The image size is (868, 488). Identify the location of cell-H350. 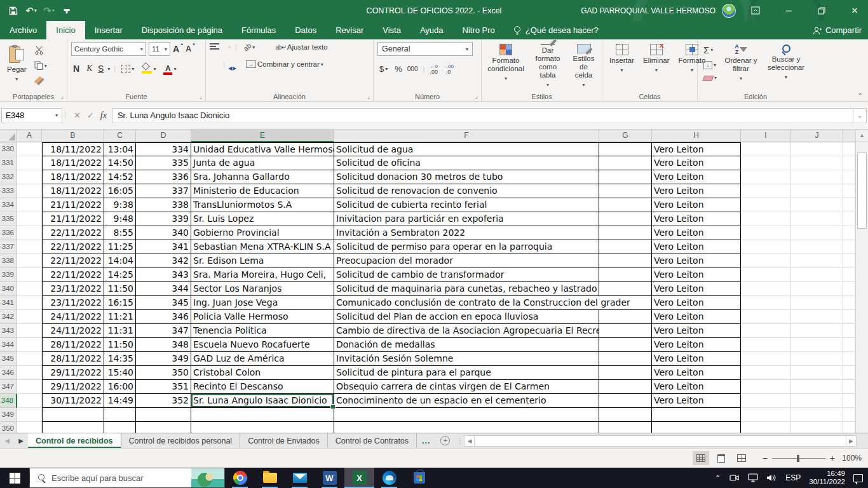
(696, 427).